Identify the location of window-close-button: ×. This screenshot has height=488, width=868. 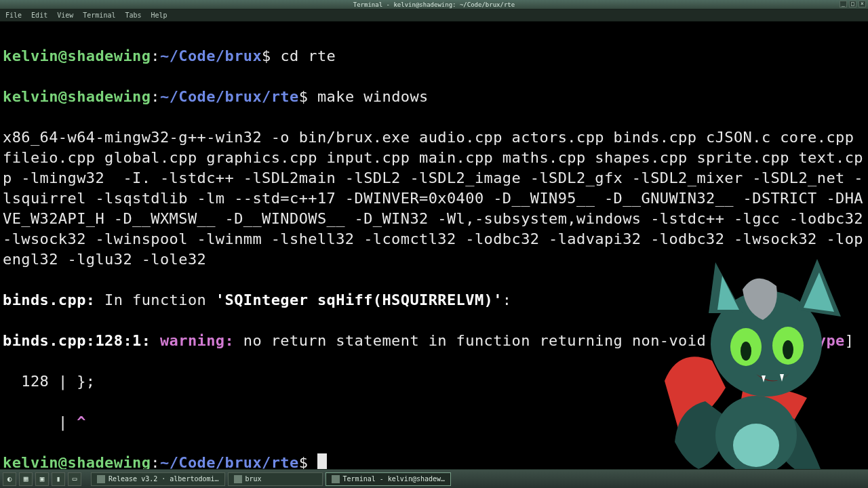
(863, 4).